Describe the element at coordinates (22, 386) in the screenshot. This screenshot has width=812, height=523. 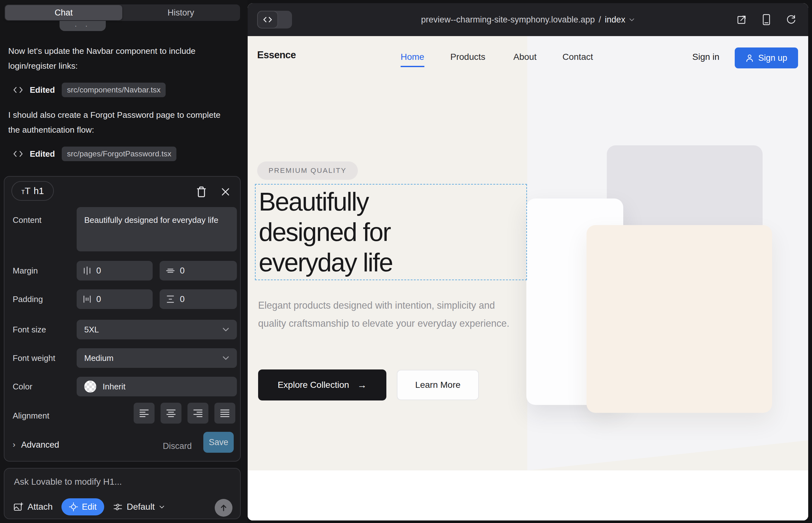
I see `color-label: Color` at that location.